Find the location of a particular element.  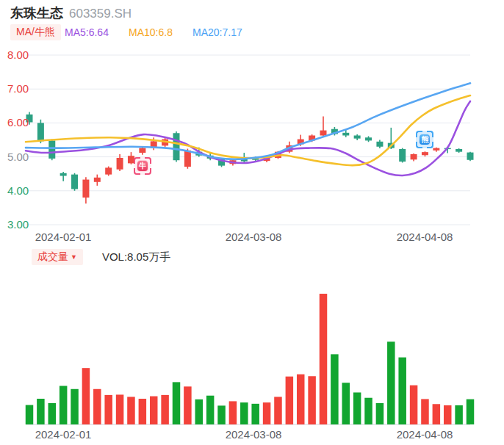

chevron-down-icon: ▼ is located at coordinates (73, 257).